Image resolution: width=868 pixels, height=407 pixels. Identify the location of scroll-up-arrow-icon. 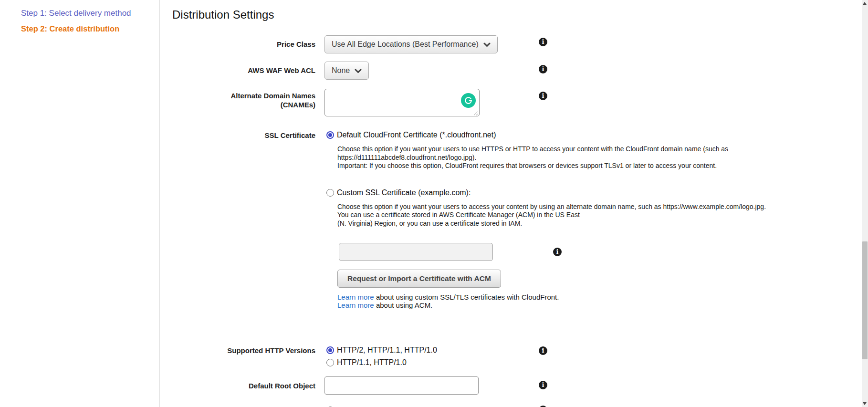
(865, 3).